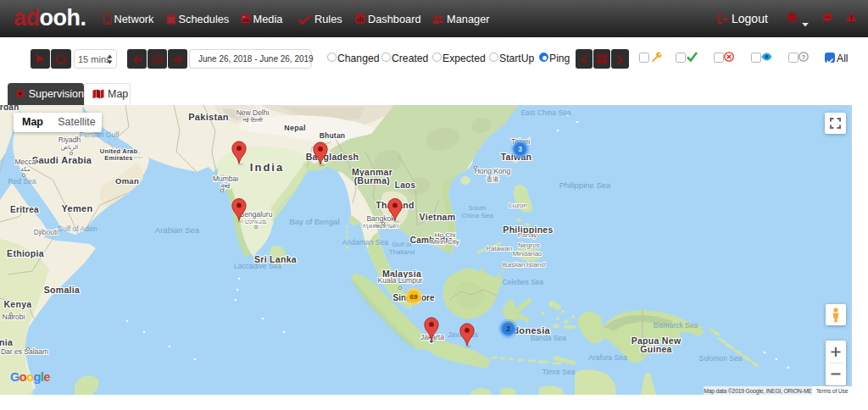 This screenshot has width=868, height=410. I want to click on svg-text: East China Sea, so click(546, 113).